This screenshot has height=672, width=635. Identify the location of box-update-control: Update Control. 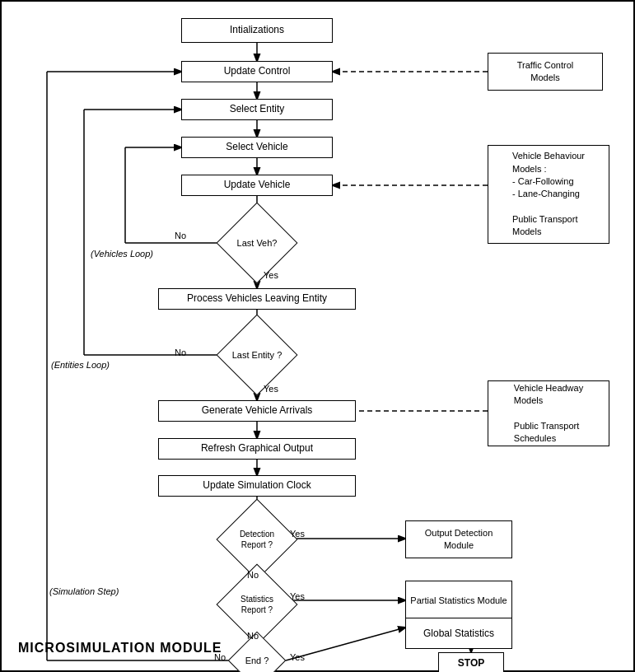
(257, 72).